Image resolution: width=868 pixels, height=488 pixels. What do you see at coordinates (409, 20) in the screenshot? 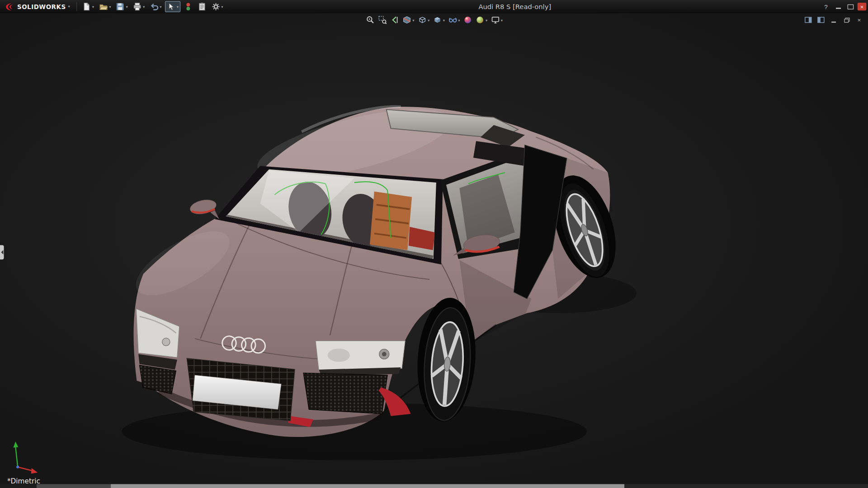
I see `section-view-button: ▾` at bounding box center [409, 20].